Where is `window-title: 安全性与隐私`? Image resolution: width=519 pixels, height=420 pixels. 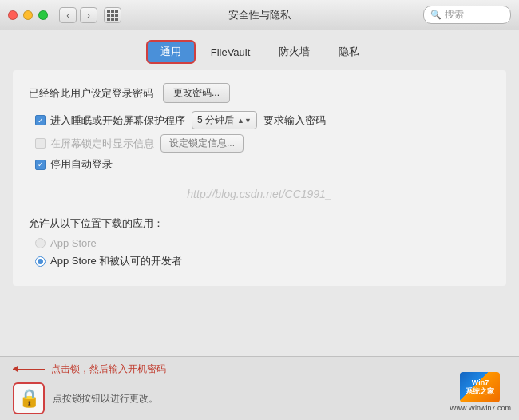 window-title: 安全性与隐私 is located at coordinates (260, 15).